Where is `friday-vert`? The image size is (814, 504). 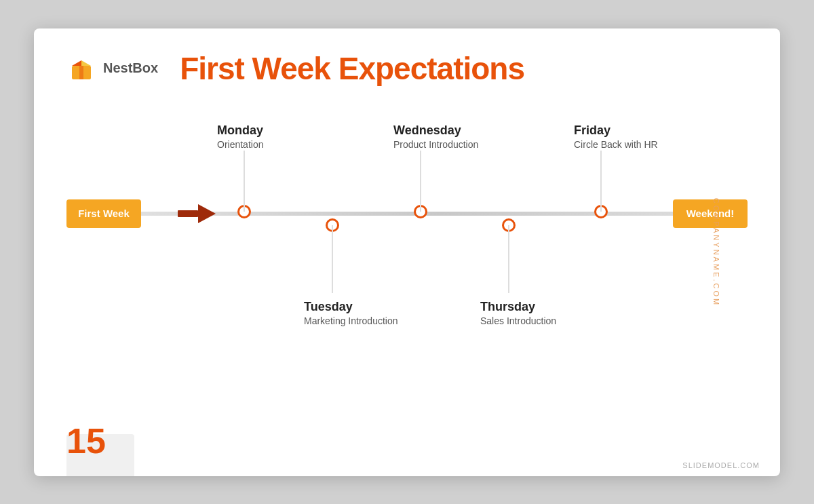 friday-vert is located at coordinates (601, 181).